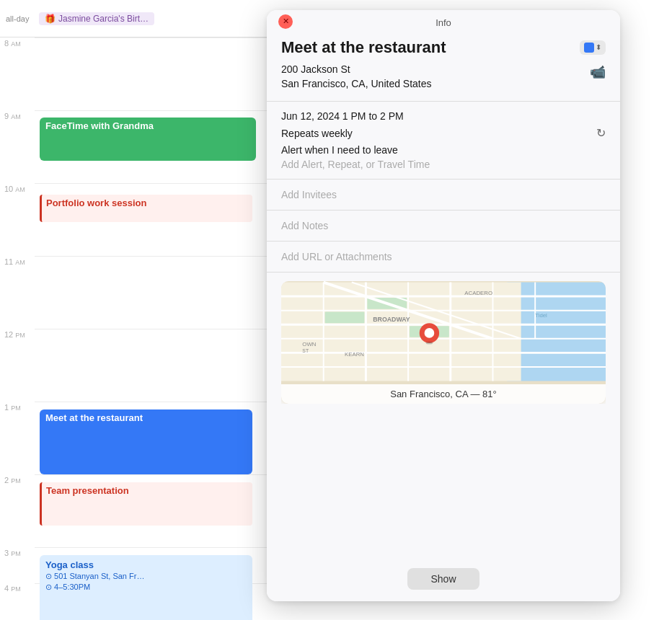 Image resolution: width=672 pixels, height=620 pixels. Describe the element at coordinates (443, 22) in the screenshot. I see `popup-header: ✕ Info` at that location.